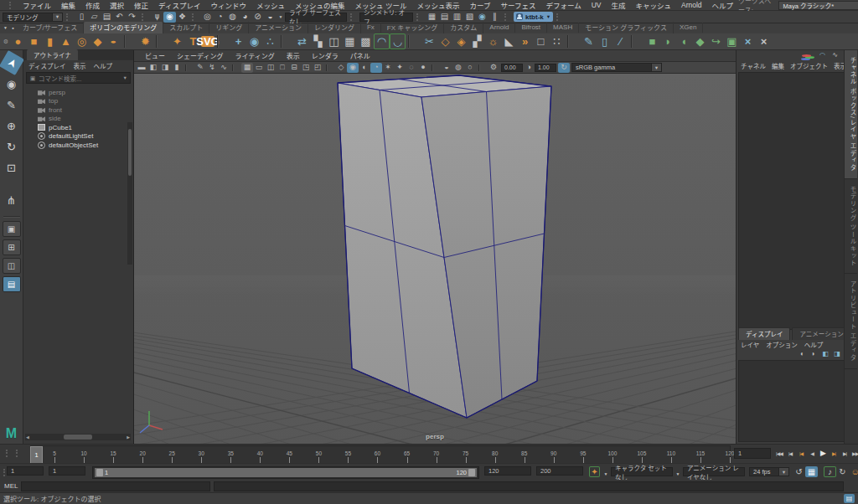  What do you see at coordinates (79, 137) in the screenshot?
I see `outliner-item: defaultLightSet` at bounding box center [79, 137].